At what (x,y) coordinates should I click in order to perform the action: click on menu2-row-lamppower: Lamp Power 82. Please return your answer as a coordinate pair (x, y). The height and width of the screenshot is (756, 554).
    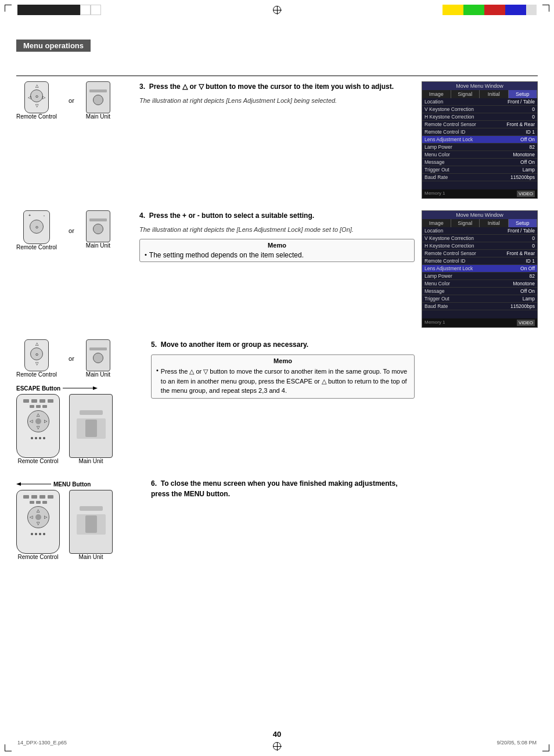
    Looking at the image, I should click on (480, 277).